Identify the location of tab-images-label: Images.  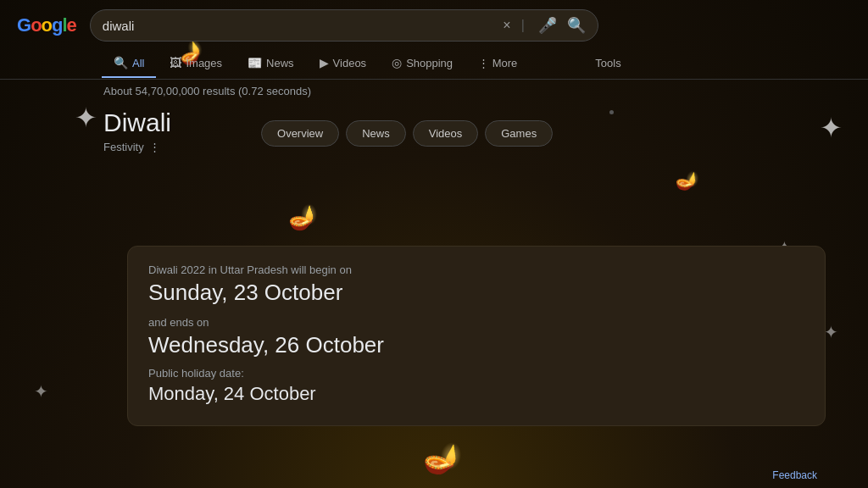
(203, 63).